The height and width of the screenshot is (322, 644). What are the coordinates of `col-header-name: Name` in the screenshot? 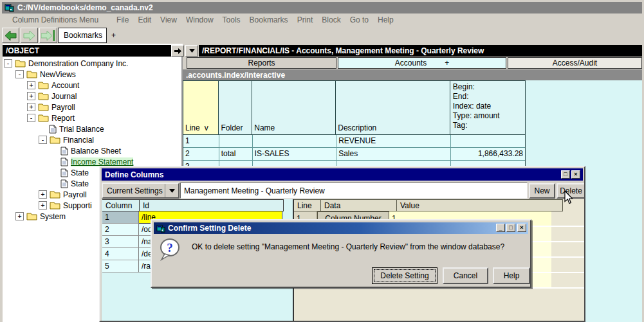 It's located at (294, 108).